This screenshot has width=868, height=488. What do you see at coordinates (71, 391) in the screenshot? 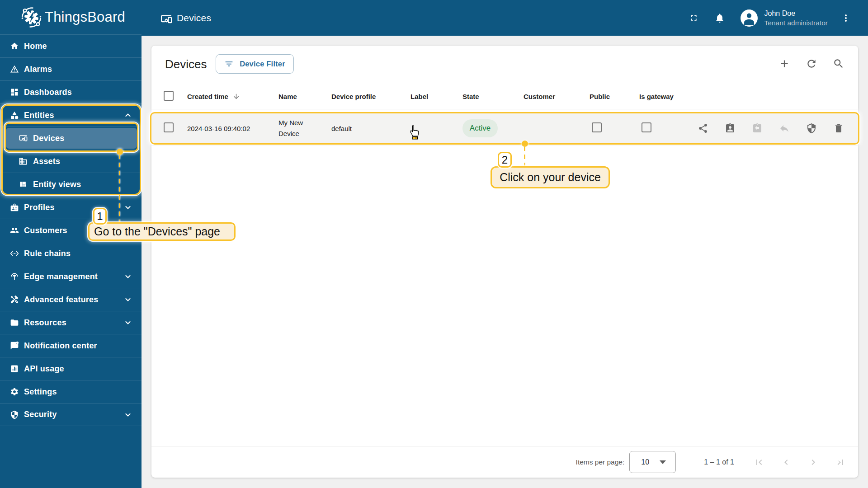
I see `sidebar-item-settings: Settings` at bounding box center [71, 391].